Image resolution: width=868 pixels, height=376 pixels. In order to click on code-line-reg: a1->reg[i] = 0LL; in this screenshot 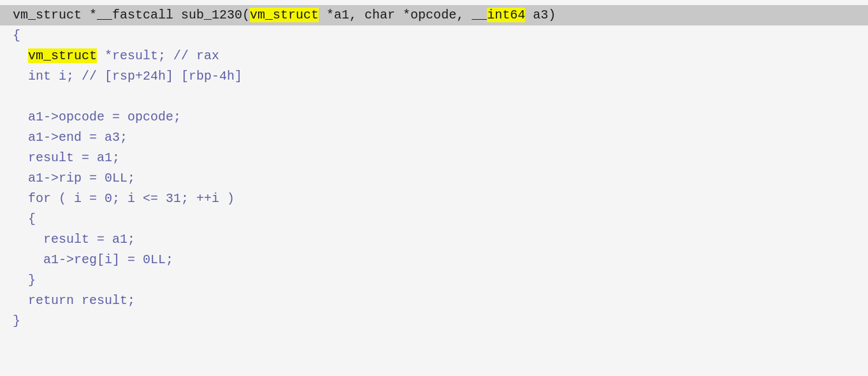, I will do `click(434, 260)`.